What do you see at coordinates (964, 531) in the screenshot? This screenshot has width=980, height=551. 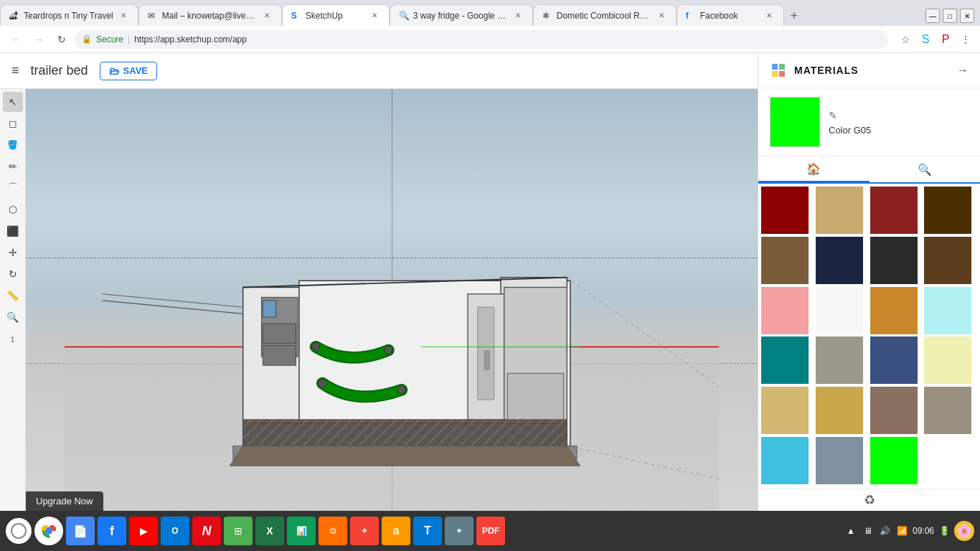 I see `taskbar-avatar: 🌸` at bounding box center [964, 531].